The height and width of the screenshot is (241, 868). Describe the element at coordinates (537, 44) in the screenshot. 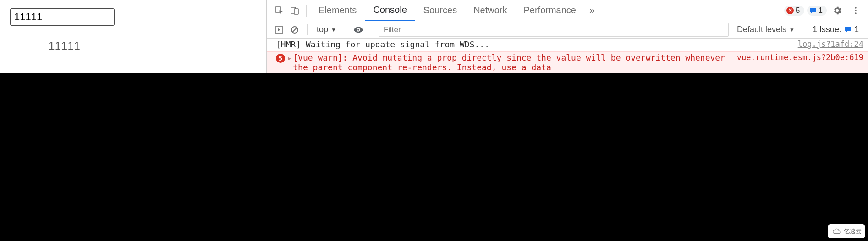

I see `log-message: [HMR] Waiting for update signal from WDS…` at that location.